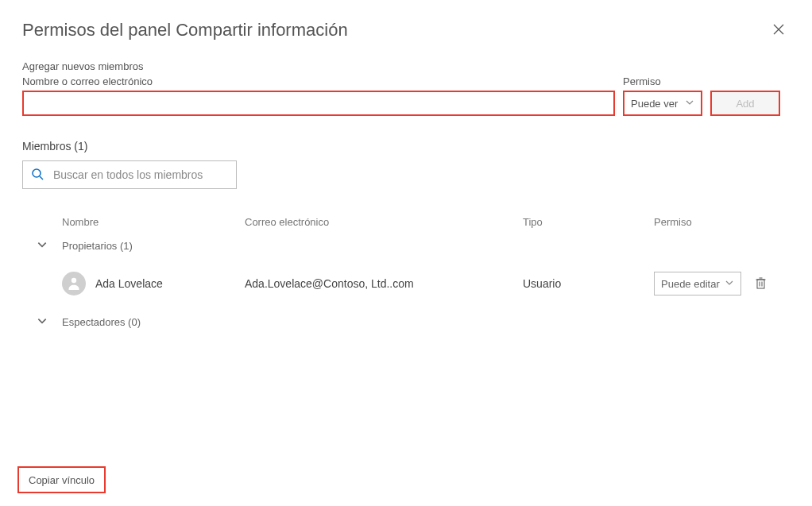  Describe the element at coordinates (406, 284) in the screenshot. I see `table-row: Ada Lovelace Ada.Lovelace@Contoso, Ltd..…` at that location.